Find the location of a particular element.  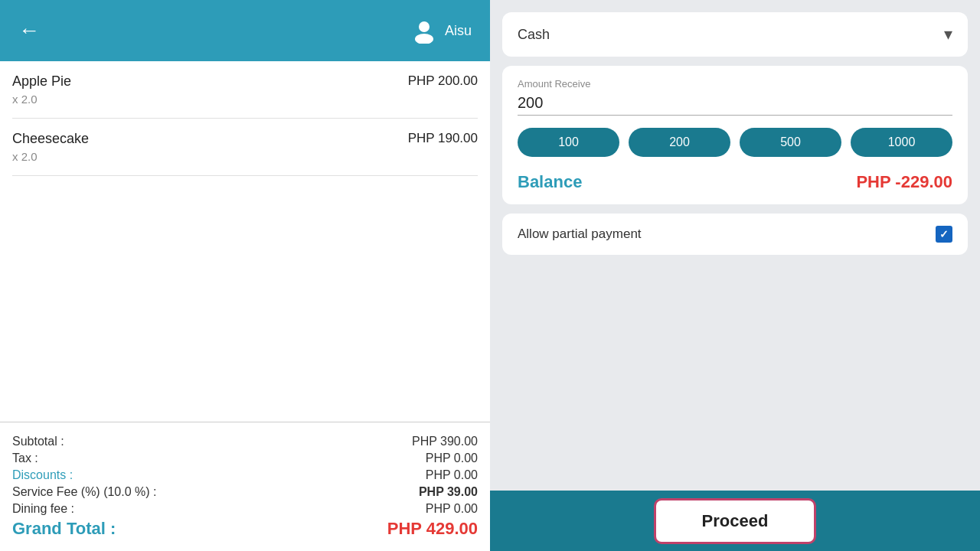

grand-total-row: Grand Total : PHP 429.00 is located at coordinates (245, 529).